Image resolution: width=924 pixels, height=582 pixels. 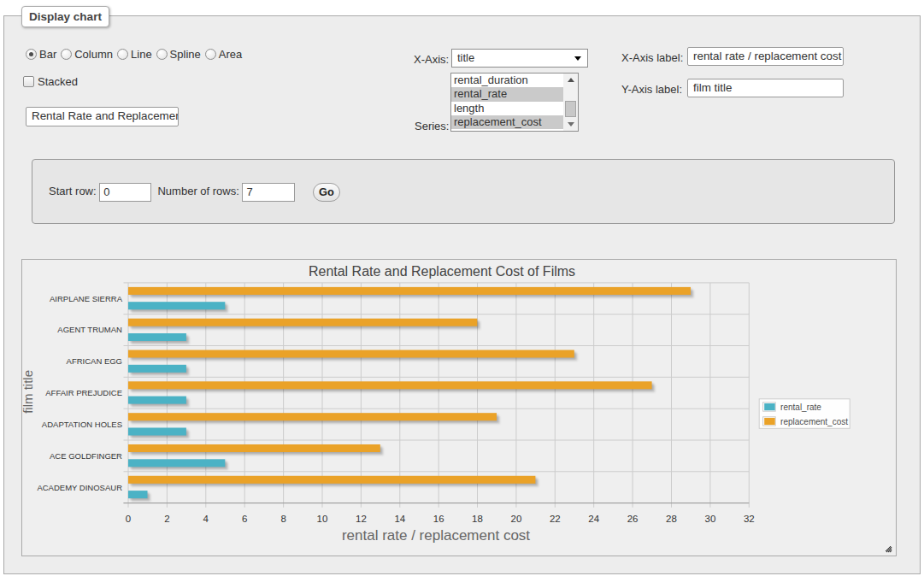 I want to click on svg-text: 26, so click(x=633, y=519).